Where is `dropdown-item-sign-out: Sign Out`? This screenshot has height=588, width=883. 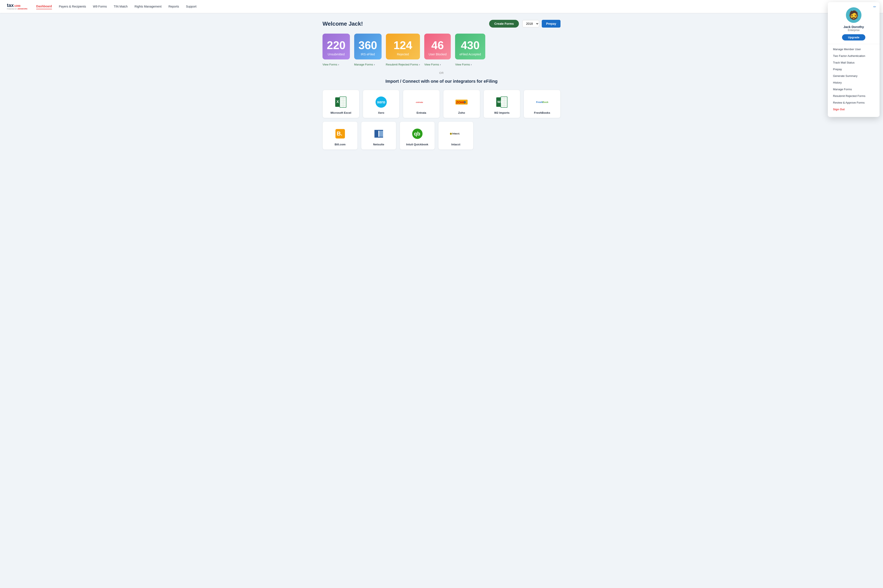
dropdown-item-sign-out: Sign Out is located at coordinates (854, 110).